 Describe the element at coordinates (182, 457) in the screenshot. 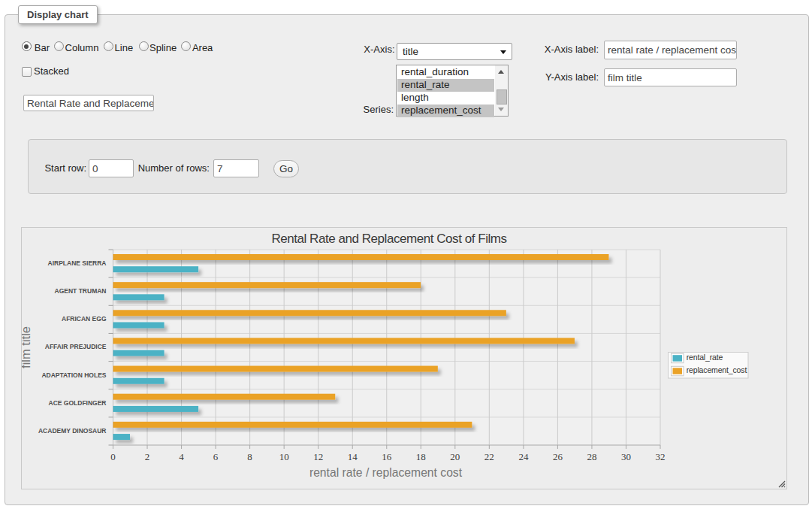

I see `svg-text: 4` at that location.